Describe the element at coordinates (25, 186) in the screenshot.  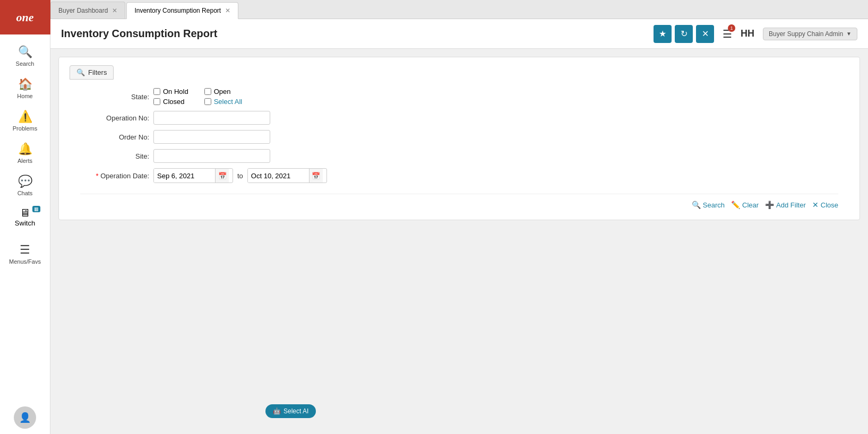
I see `sidebar-item-chats: 💬 Chats` at that location.